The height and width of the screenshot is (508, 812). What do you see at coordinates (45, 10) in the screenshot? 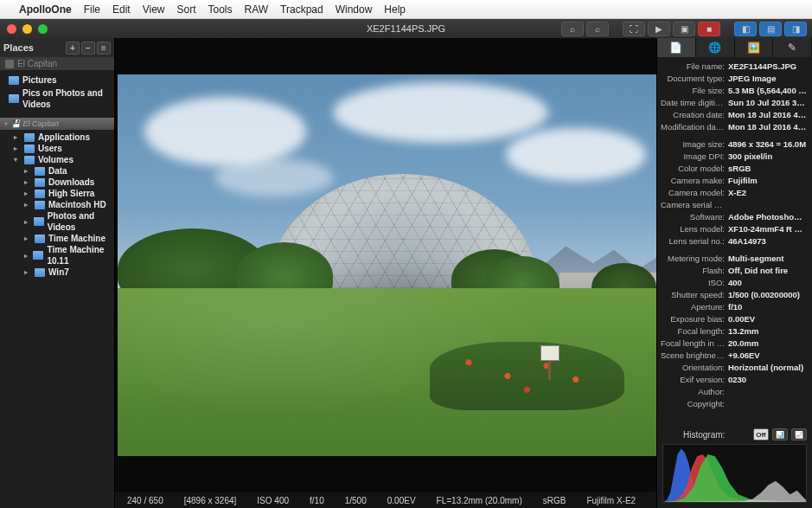
I see `app-menu: ApolloOne` at bounding box center [45, 10].